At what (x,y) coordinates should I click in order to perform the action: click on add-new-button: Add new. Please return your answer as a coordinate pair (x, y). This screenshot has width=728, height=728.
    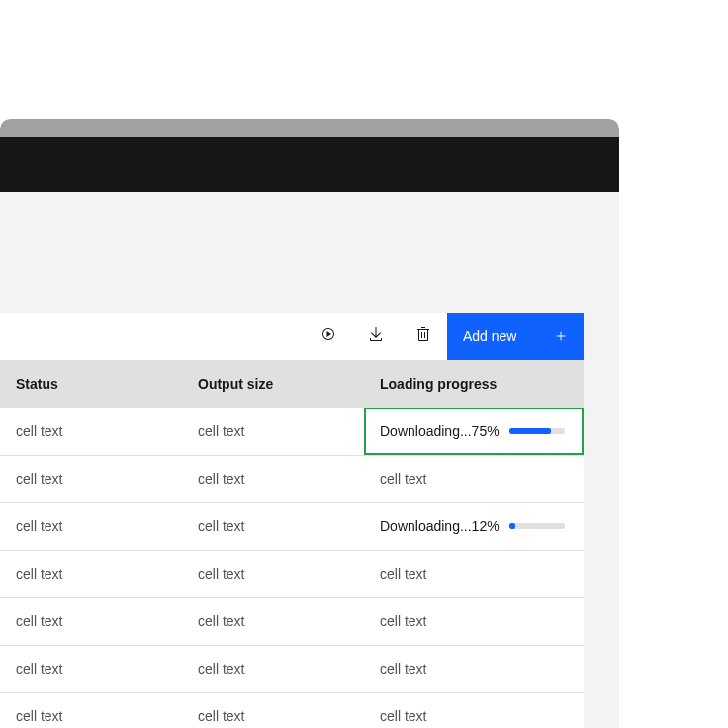
    Looking at the image, I should click on (515, 336).